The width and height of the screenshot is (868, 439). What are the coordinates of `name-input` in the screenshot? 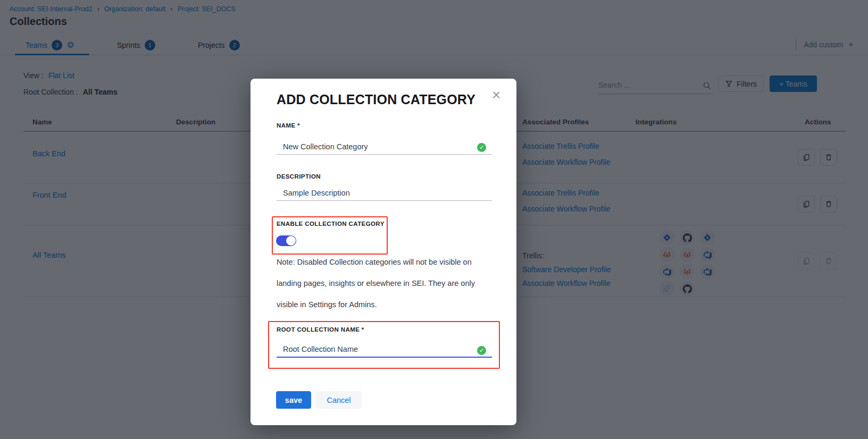 It's located at (384, 147).